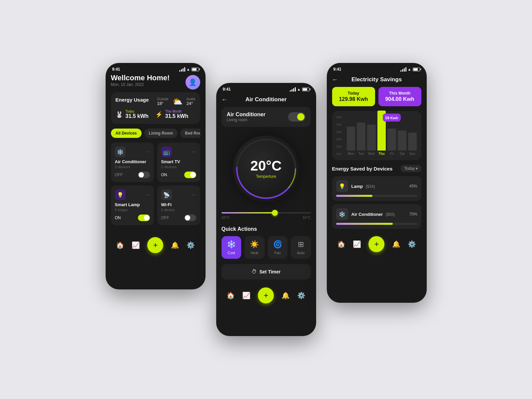 The height and width of the screenshot is (399, 532). I want to click on ac-savings-name: Air Conditioner, so click(367, 214).